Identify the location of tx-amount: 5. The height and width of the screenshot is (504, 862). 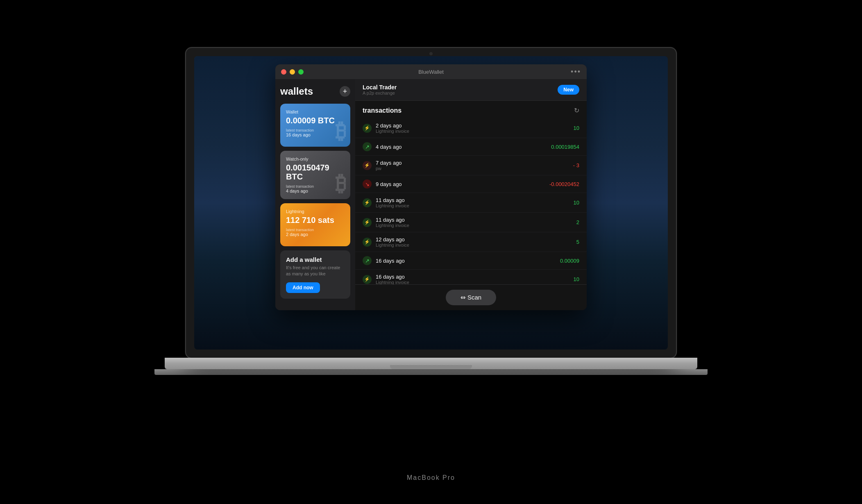
(578, 242).